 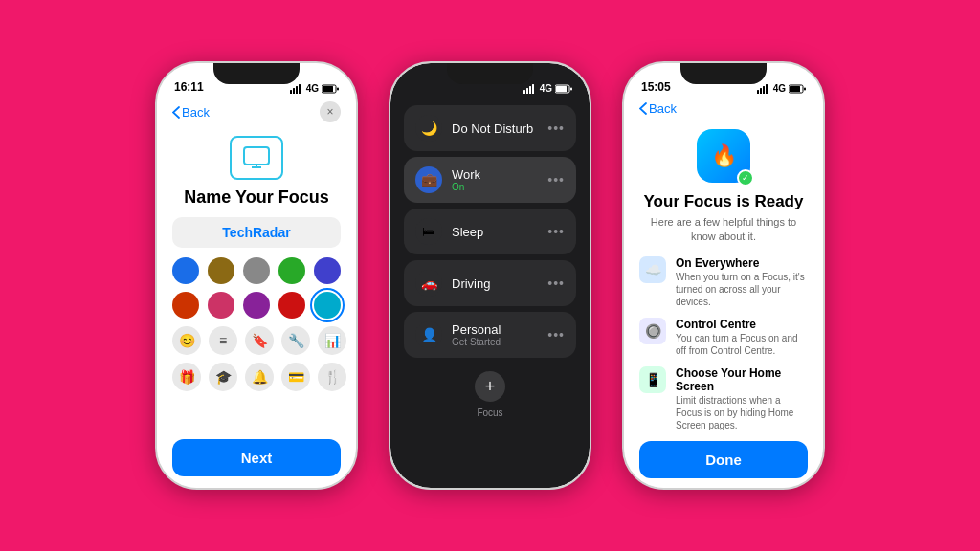 What do you see at coordinates (556, 231) in the screenshot?
I see `sleep-dots: •••` at bounding box center [556, 231].